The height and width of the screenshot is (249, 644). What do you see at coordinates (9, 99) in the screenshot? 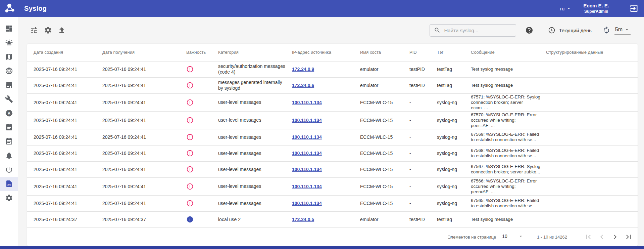
I see `sidebar-item-tools` at bounding box center [9, 99].